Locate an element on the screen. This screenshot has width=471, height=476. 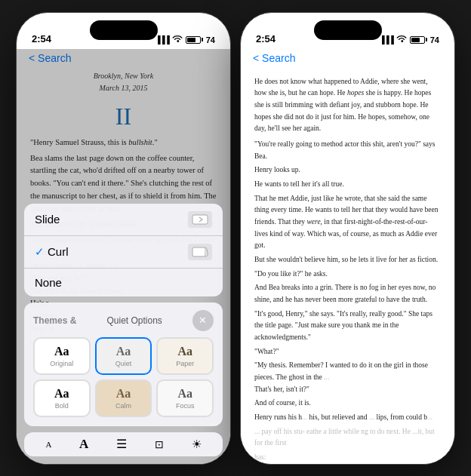
status-icons-left: ▐▐▐ 74 is located at coordinates (185, 40).